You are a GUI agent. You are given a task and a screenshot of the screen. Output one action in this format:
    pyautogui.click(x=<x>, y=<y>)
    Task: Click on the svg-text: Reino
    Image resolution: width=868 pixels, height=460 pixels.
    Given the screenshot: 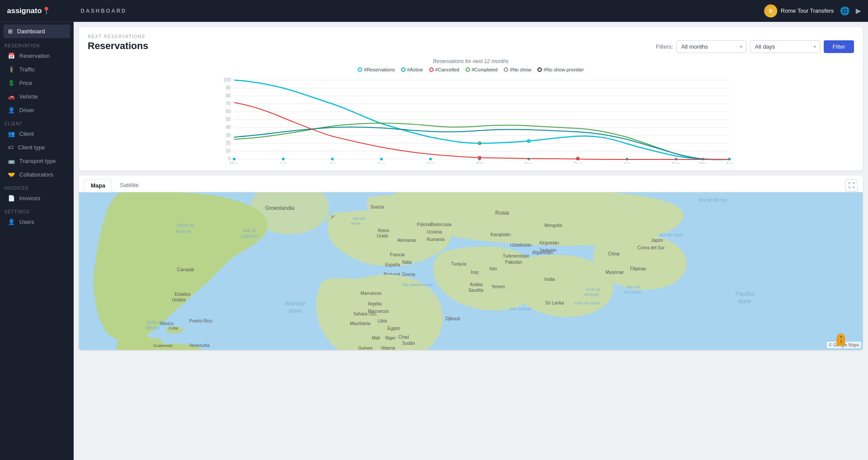 What is the action you would take?
    pyautogui.click(x=384, y=230)
    